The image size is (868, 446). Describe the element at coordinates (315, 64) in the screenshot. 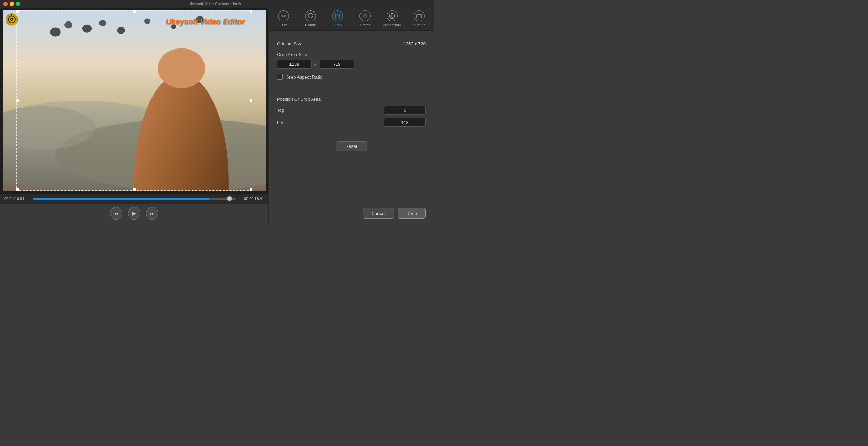

I see `crop-separator: x` at that location.